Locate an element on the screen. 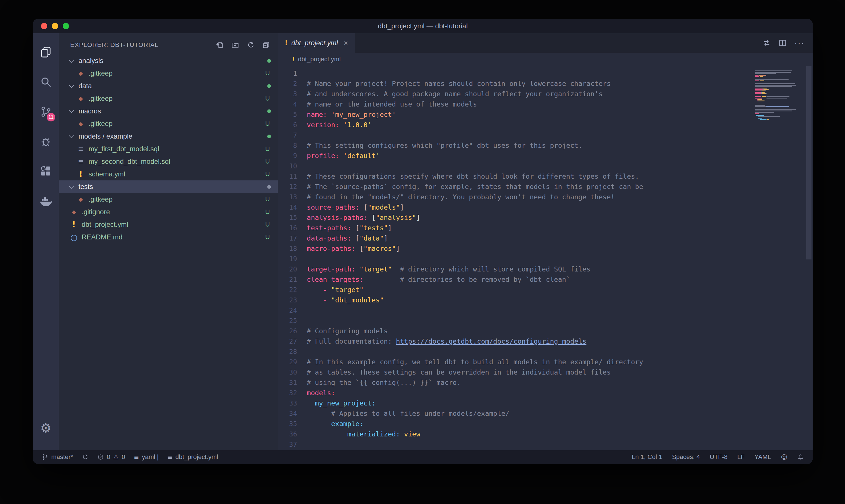  tree-folder-tests: tests is located at coordinates (168, 187).